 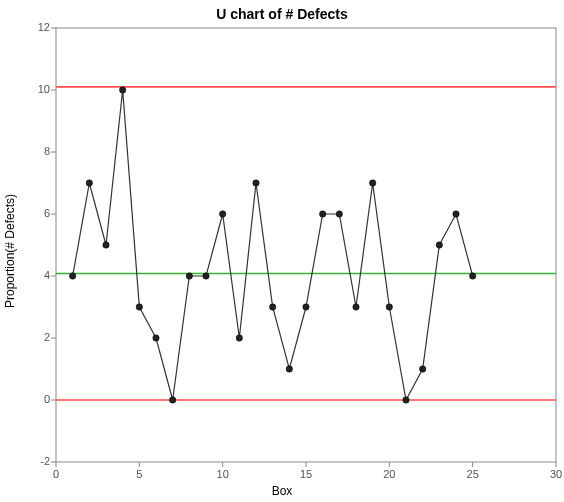 What do you see at coordinates (36, 399) in the screenshot?
I see `y-tick-label: 0` at bounding box center [36, 399].